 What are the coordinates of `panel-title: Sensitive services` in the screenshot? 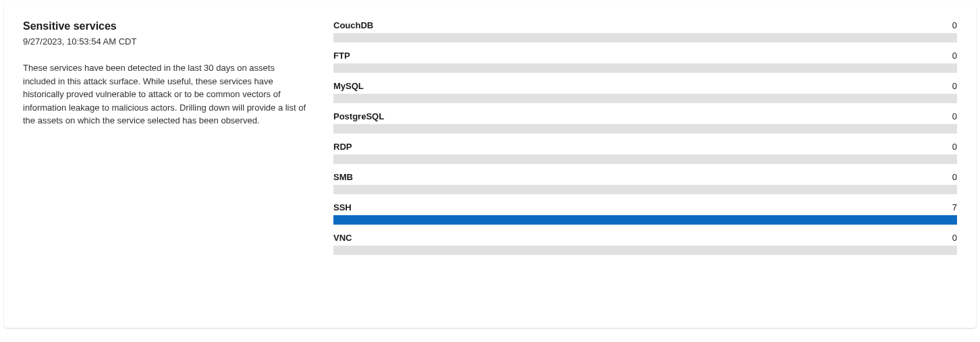 It's located at (165, 26).